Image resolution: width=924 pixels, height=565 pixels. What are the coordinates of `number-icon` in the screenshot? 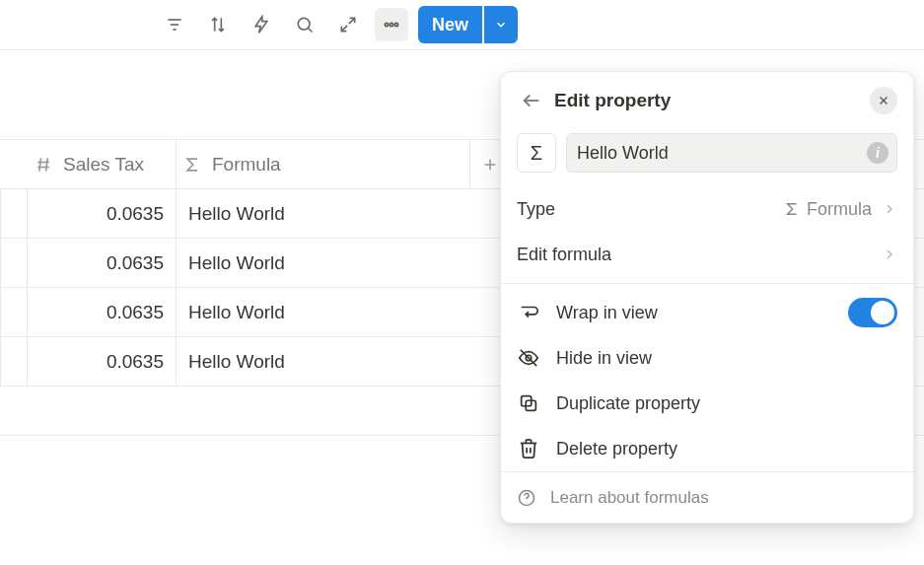 It's located at (43, 165).